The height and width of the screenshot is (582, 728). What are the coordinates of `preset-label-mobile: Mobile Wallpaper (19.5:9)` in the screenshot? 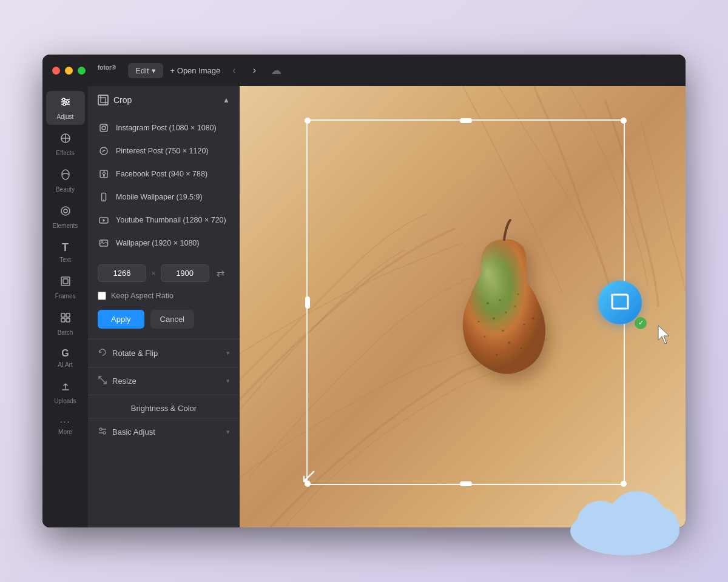 It's located at (159, 197).